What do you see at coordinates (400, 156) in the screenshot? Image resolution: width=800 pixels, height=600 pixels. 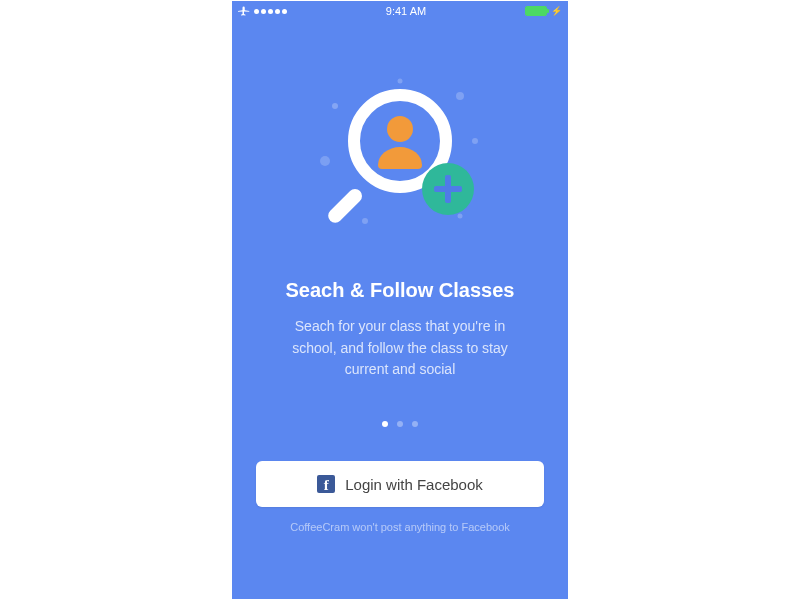 I see `onboarding-illustration` at bounding box center [400, 156].